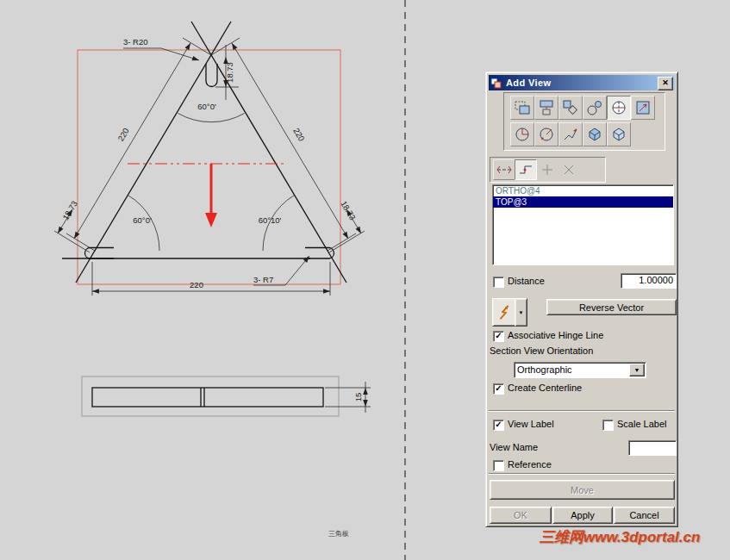 Image resolution: width=730 pixels, height=560 pixels. What do you see at coordinates (504, 312) in the screenshot?
I see `vector-constructor-button` at bounding box center [504, 312].